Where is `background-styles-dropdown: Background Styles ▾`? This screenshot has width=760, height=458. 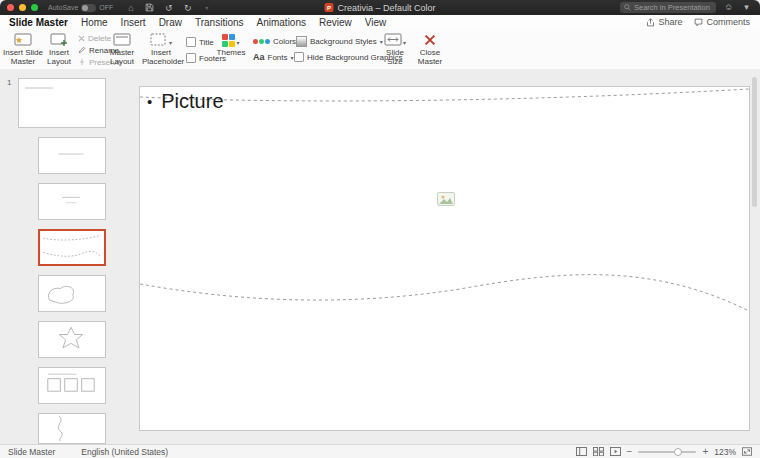
background-styles-dropdown: Background Styles ▾ is located at coordinates (340, 41).